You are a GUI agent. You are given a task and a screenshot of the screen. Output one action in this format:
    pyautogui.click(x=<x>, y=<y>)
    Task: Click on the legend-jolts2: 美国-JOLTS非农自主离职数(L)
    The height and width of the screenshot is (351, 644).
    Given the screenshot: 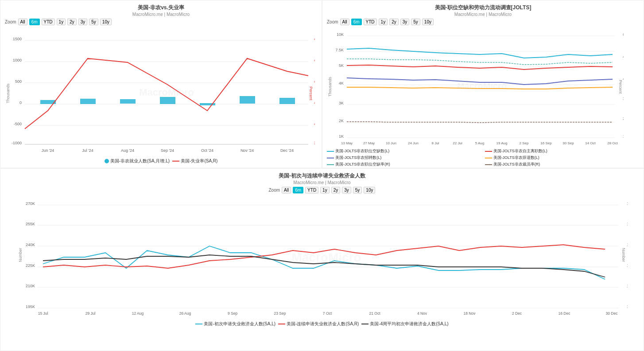 What is the action you would take?
    pyautogui.click(x=563, y=151)
    